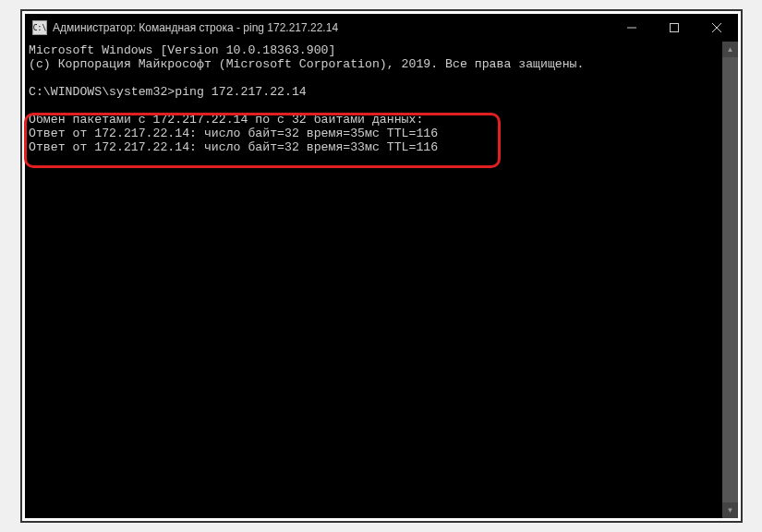 This screenshot has width=762, height=532. What do you see at coordinates (730, 510) in the screenshot?
I see `scroll-down-button: ▼` at bounding box center [730, 510].